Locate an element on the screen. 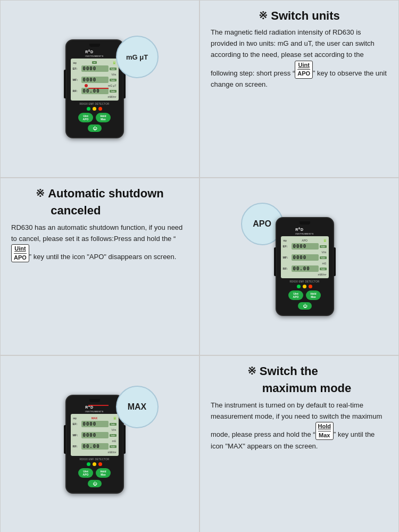  auto-shutdown-body: RD630 has an automatic shutdown function… is located at coordinates (100, 243).